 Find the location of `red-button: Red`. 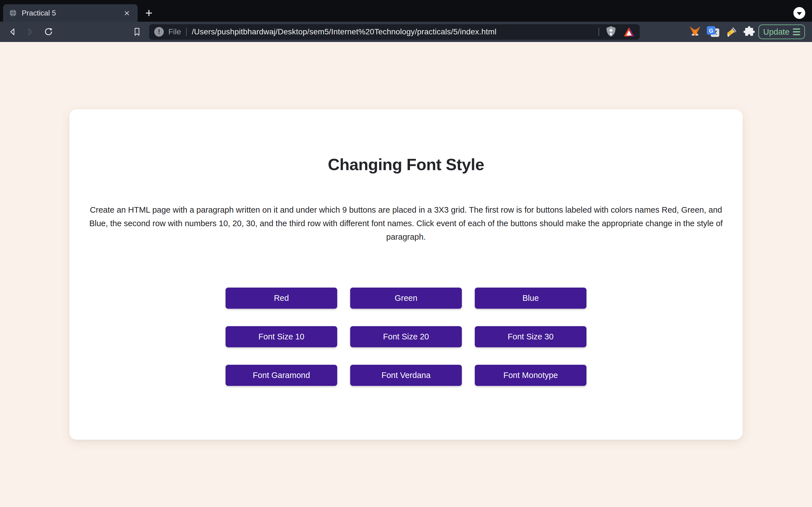

red-button: Red is located at coordinates (281, 298).